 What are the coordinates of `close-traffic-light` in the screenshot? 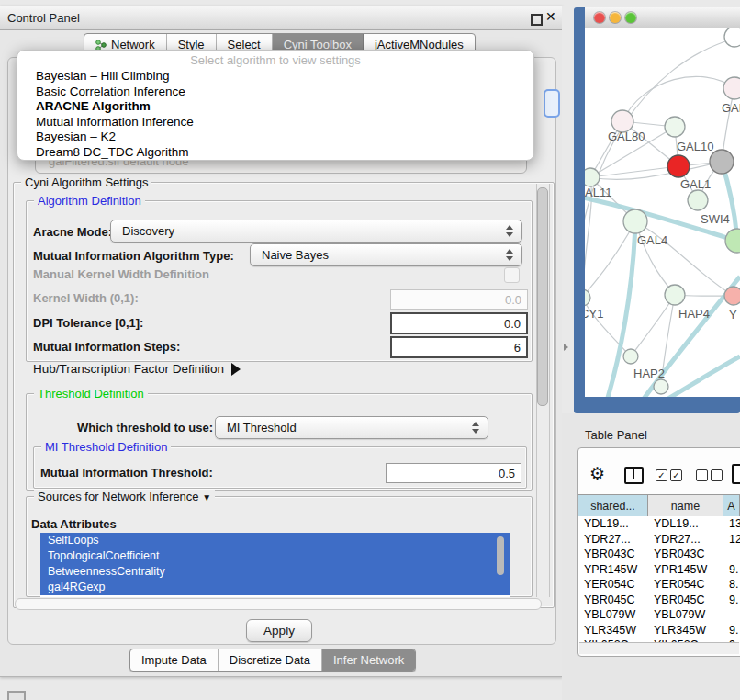 It's located at (600, 17).